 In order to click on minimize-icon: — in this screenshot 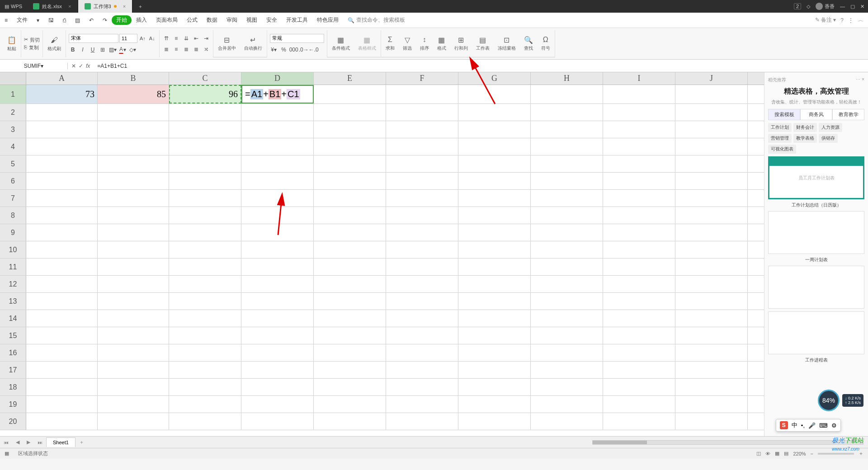, I will do `click(843, 6)`.